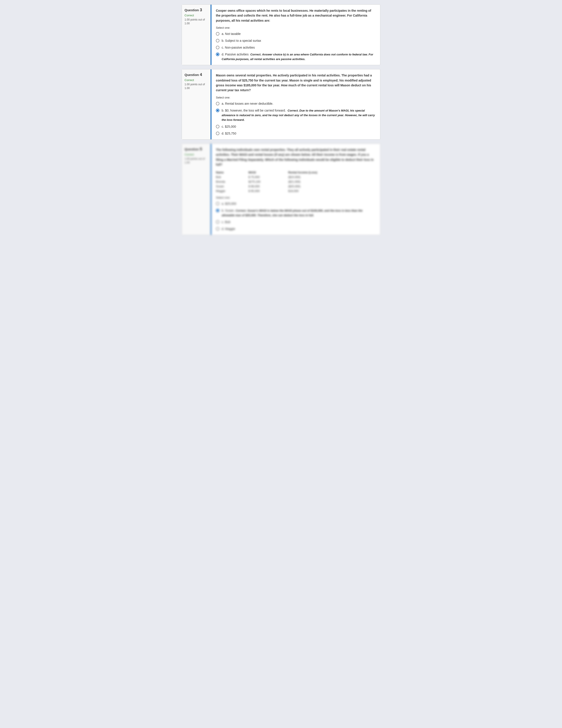 The width and height of the screenshot is (562, 728). What do you see at coordinates (296, 48) in the screenshot?
I see `answer-option-3c: c. Non-passive activities` at bounding box center [296, 48].